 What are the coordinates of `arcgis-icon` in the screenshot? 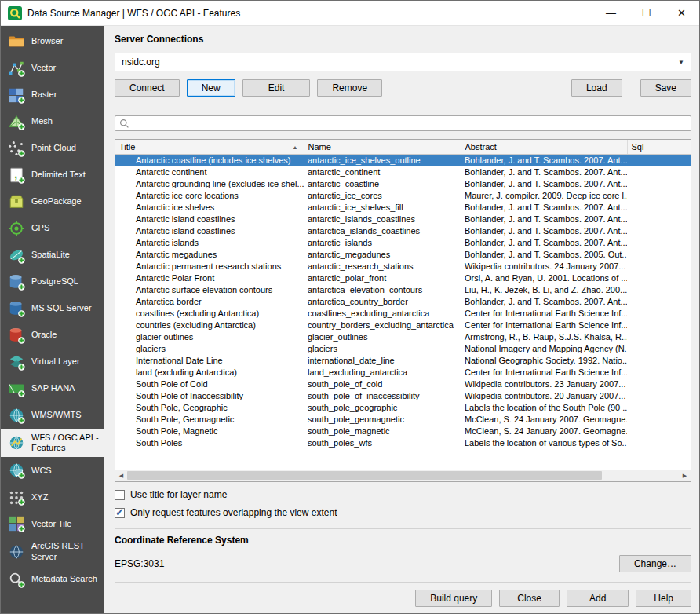 It's located at (16, 552).